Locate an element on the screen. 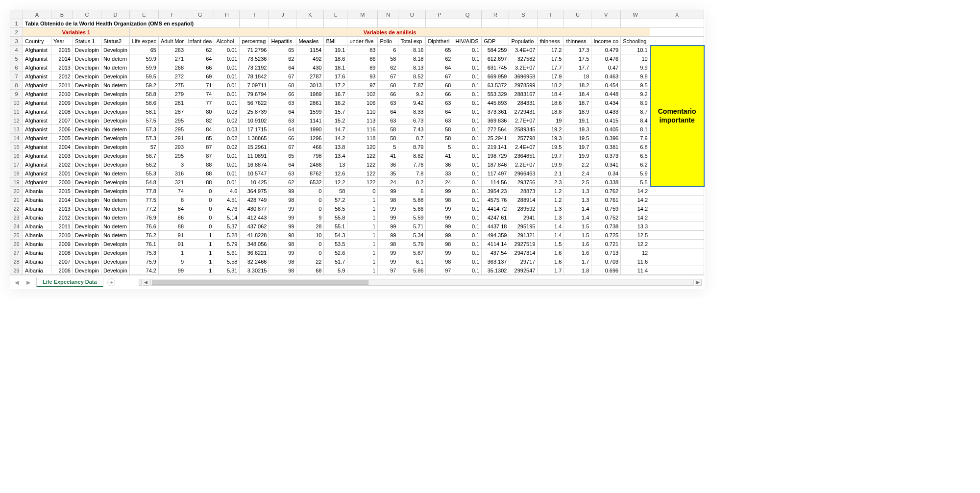 This screenshot has height=493, width=980. cell-value: 8.9 is located at coordinates (636, 103).